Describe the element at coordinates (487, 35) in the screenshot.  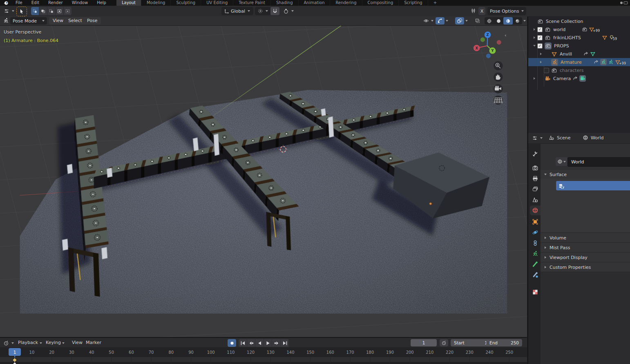
I see `gizmo-axis-z: Z` at that location.